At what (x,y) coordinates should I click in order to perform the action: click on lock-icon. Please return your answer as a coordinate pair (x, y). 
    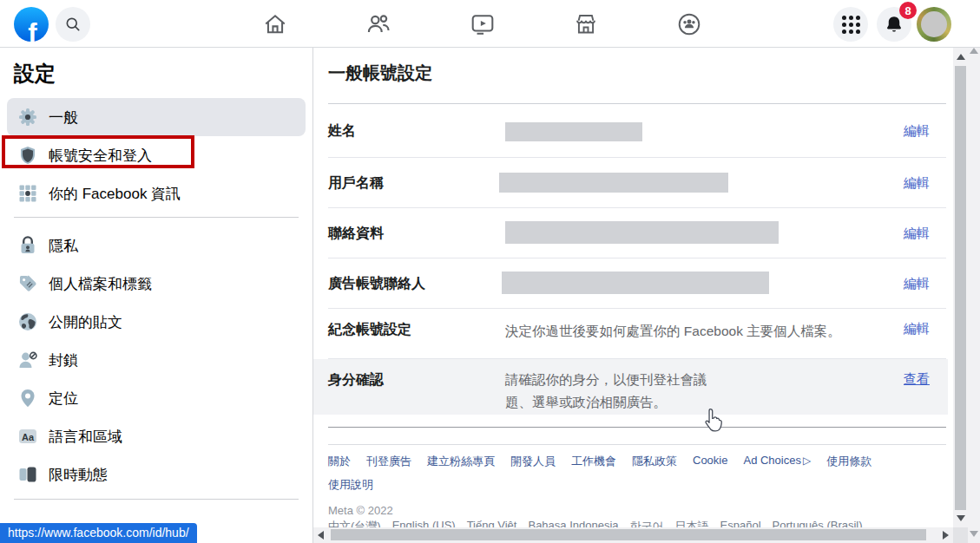
    Looking at the image, I should click on (28, 245).